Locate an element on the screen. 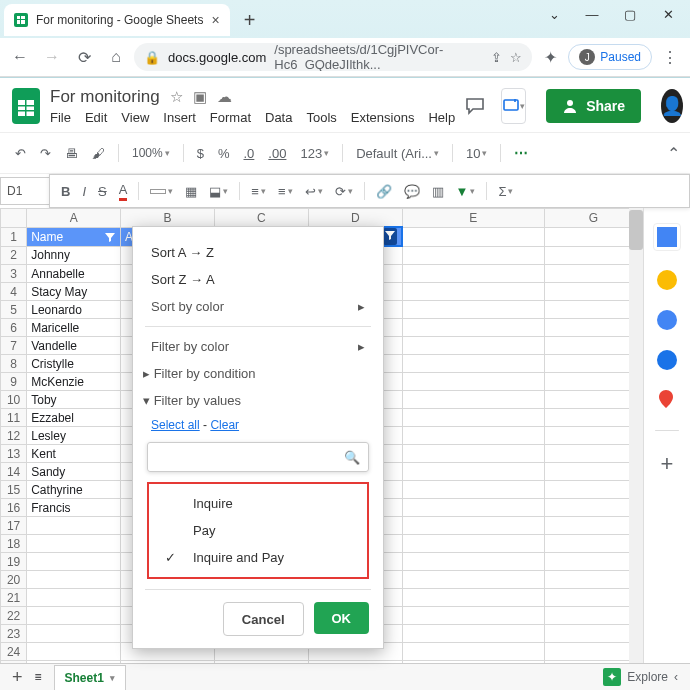  calendar-icon is located at coordinates (667, 237).